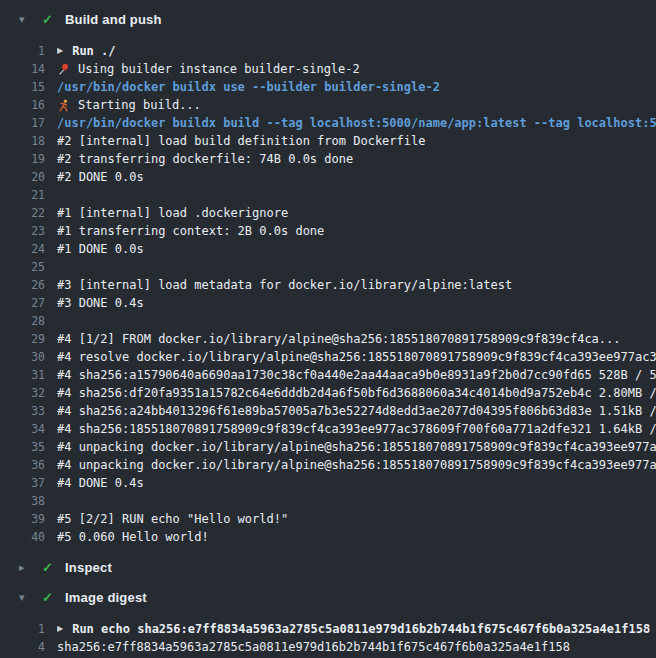  Describe the element at coordinates (22, 483) in the screenshot. I see `line-number: 37` at that location.